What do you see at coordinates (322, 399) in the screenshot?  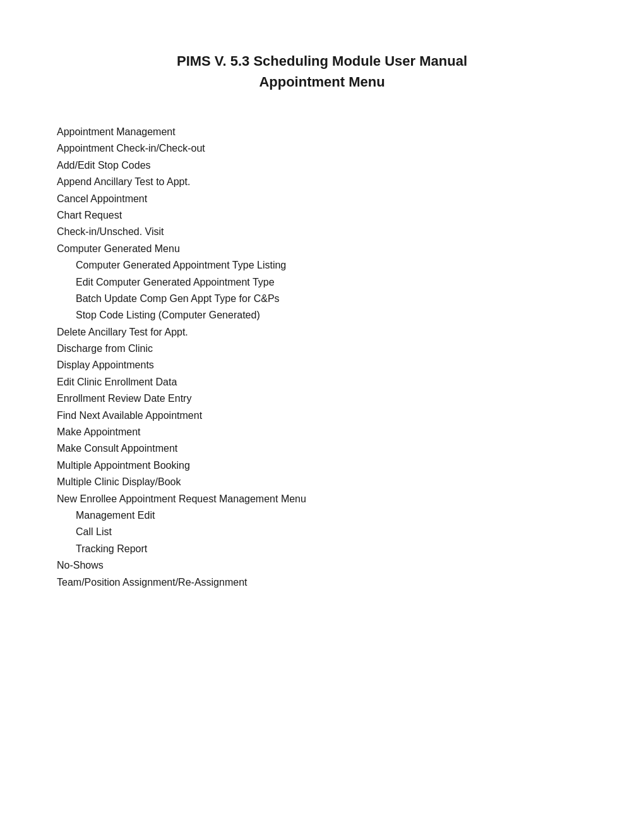 I see `list-item: Enrollment Review Date Entry` at bounding box center [322, 399].